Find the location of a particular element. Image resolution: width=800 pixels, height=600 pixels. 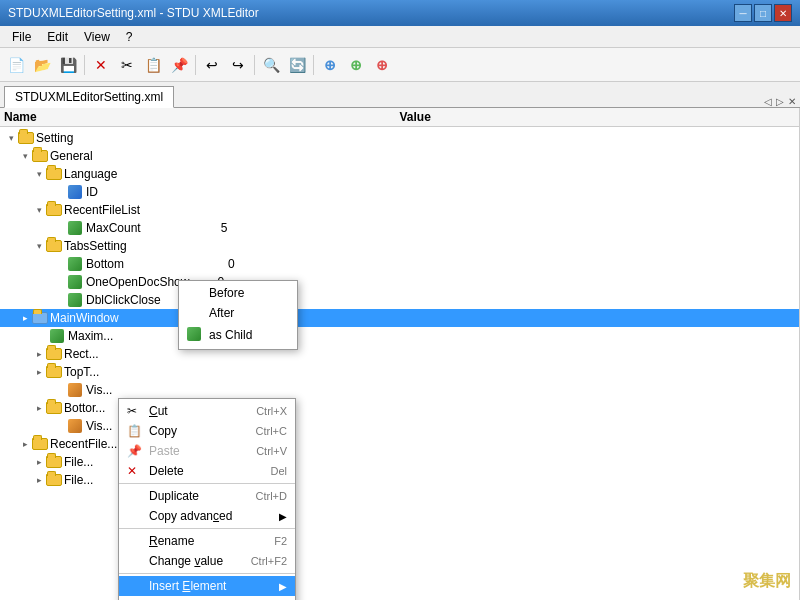

ctx-cut: ✂ Cut Ctrl+X is located at coordinates (207, 411).